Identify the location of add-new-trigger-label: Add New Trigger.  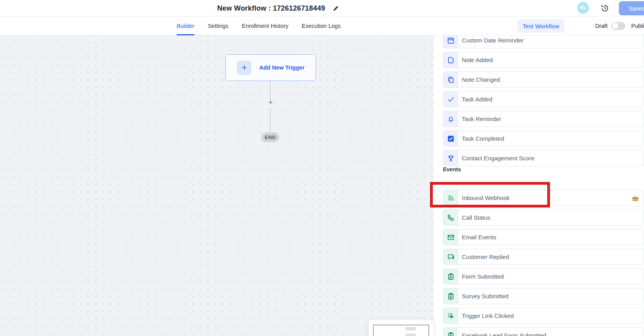
(282, 68).